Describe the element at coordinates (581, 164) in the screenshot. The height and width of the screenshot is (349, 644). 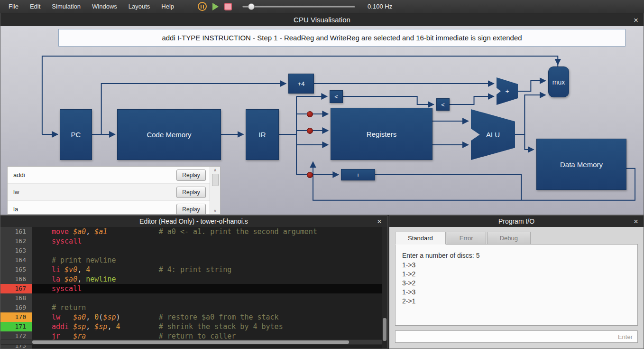
I see `data-memory-box: Data Memory` at that location.